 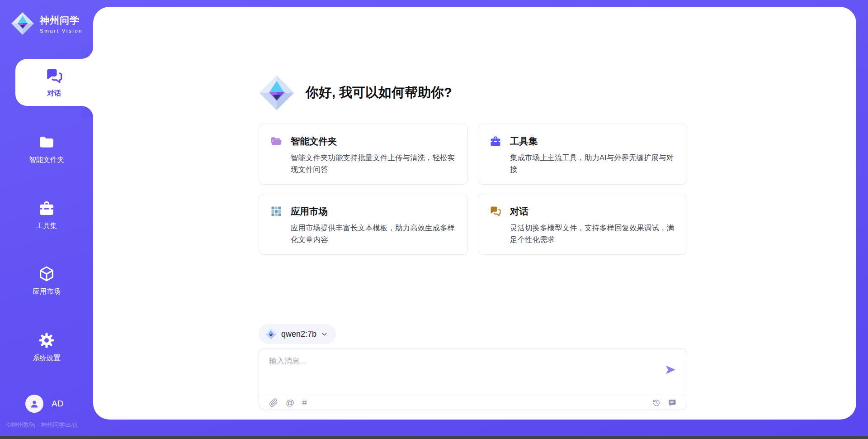 I want to click on greeting-block: 你好, 我可以如何帮助你?, so click(x=355, y=93).